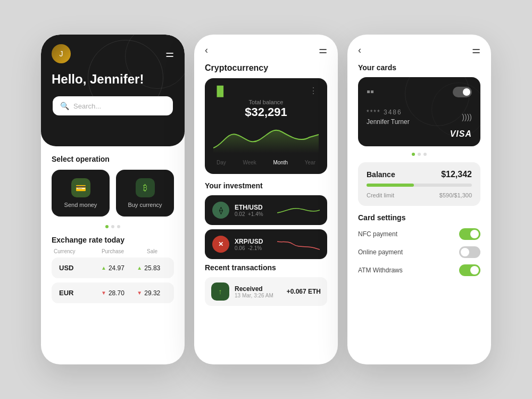 The width and height of the screenshot is (532, 399). I want to click on send-money-icon: 💳, so click(81, 188).